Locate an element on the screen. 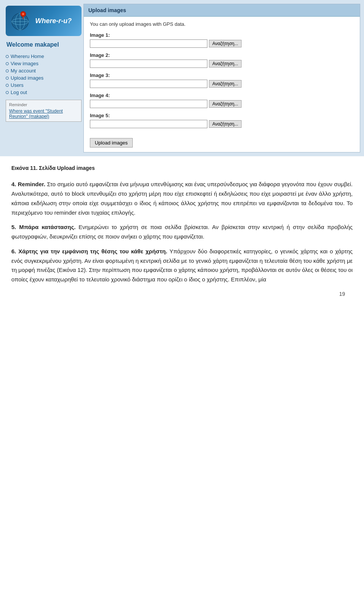 The width and height of the screenshot is (364, 614). sidebar: Where-r-u? Welcome makapel Whereru Home … is located at coordinates (44, 78).